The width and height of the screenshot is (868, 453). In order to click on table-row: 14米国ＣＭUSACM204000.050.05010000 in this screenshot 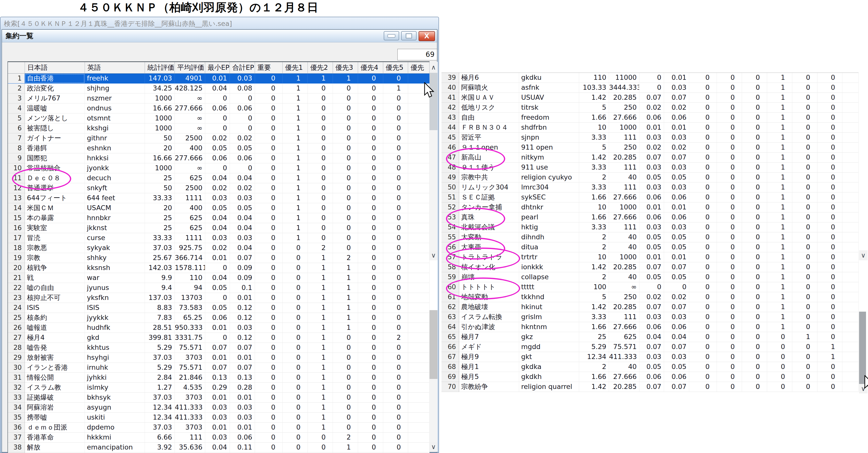, I will do `click(219, 208)`.